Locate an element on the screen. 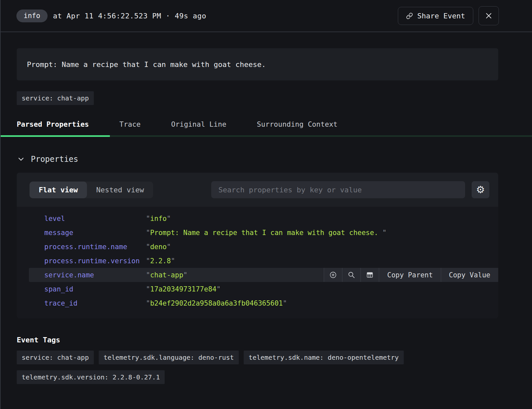  property-key: message is located at coordinates (95, 233).